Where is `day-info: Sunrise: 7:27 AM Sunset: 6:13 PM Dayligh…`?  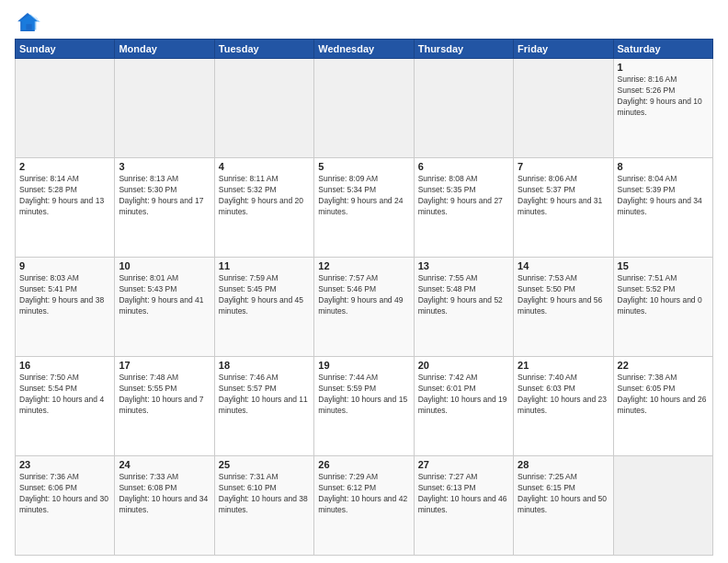 day-info: Sunrise: 7:27 AM Sunset: 6:13 PM Dayligh… is located at coordinates (463, 494).